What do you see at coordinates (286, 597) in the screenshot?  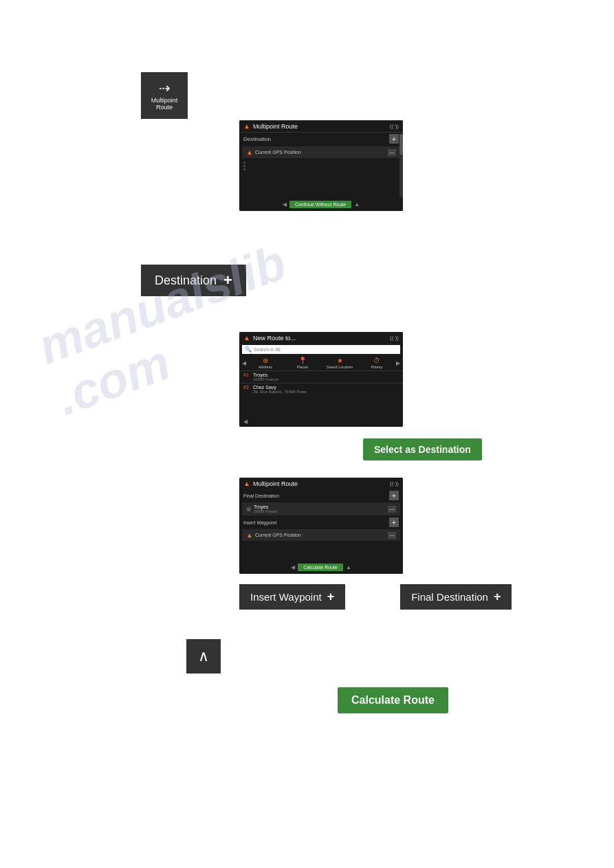 I see `insert-waypoint-label: Insert Waypoint` at bounding box center [286, 597].